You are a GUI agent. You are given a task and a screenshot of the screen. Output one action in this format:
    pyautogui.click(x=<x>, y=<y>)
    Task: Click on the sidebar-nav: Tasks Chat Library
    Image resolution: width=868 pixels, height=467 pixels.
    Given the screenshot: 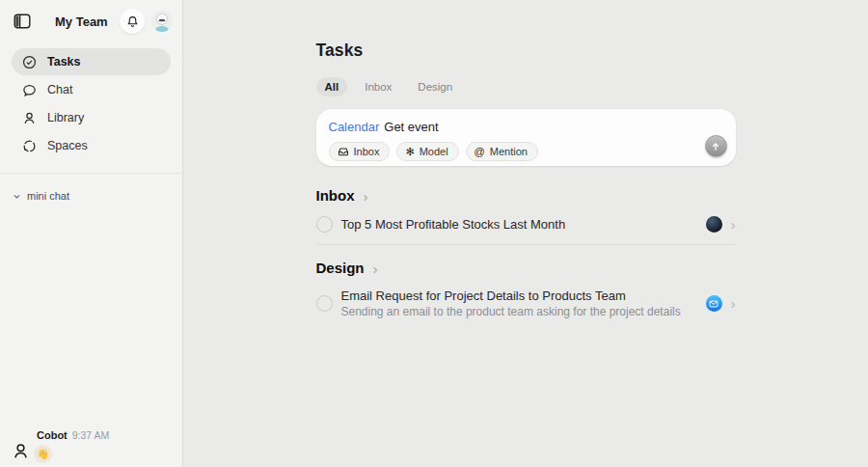 What is the action you would take?
    pyautogui.click(x=91, y=104)
    